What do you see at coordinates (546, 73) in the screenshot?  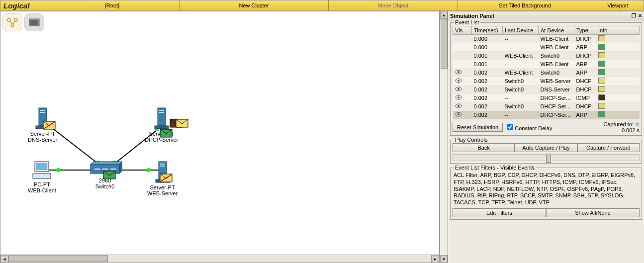 I see `event-list-table: Vis. Time(sec) Last Device At Device Typ…` at bounding box center [546, 73].